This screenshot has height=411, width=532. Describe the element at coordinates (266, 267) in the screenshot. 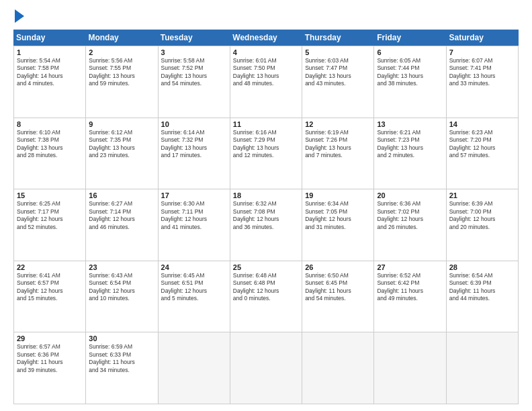

I see `day-number: 25` at that location.